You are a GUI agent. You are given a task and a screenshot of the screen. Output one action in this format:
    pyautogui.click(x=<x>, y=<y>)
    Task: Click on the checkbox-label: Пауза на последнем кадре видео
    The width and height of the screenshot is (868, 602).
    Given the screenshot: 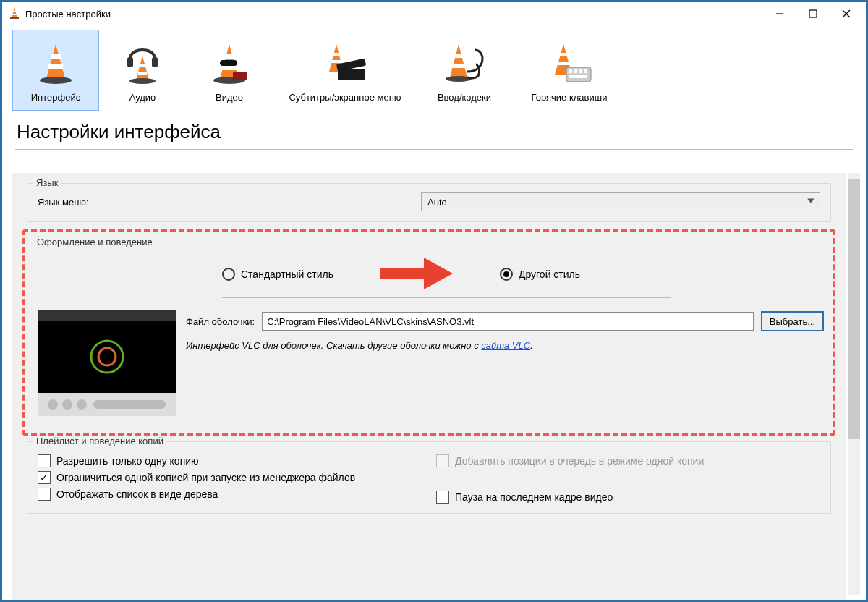 What is the action you would take?
    pyautogui.click(x=534, y=497)
    